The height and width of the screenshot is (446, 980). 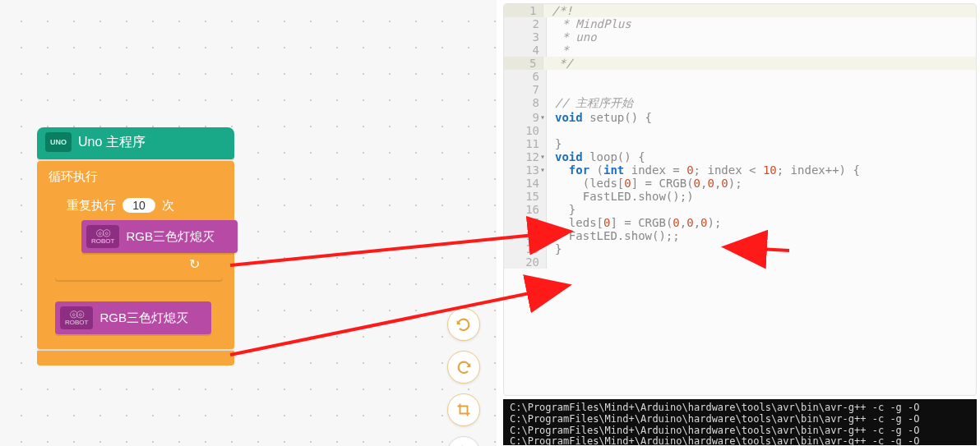 I want to click on code-content: void loop() {, so click(x=596, y=157).